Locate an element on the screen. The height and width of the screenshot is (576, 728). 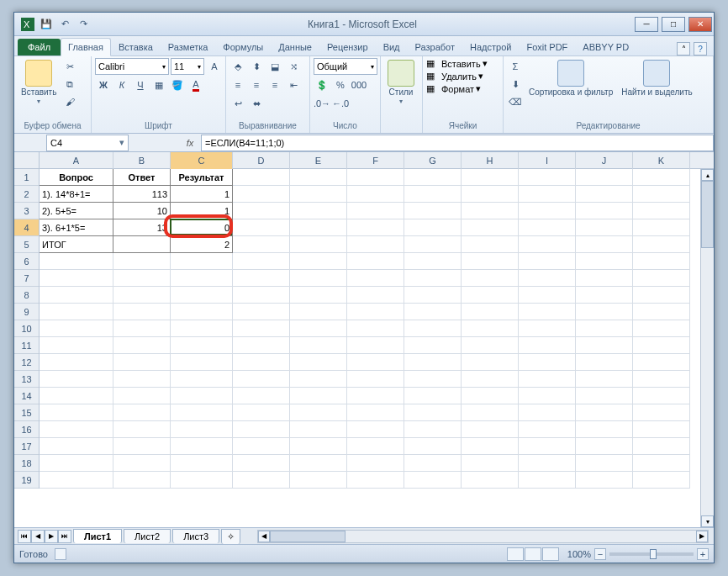
ribbon-tab-вставка: Вставка is located at coordinates (136, 47).